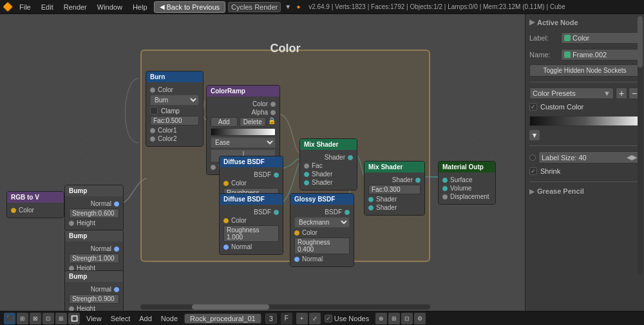 This screenshot has width=644, height=325. I want to click on mix1-shader1-socket, so click(307, 174).